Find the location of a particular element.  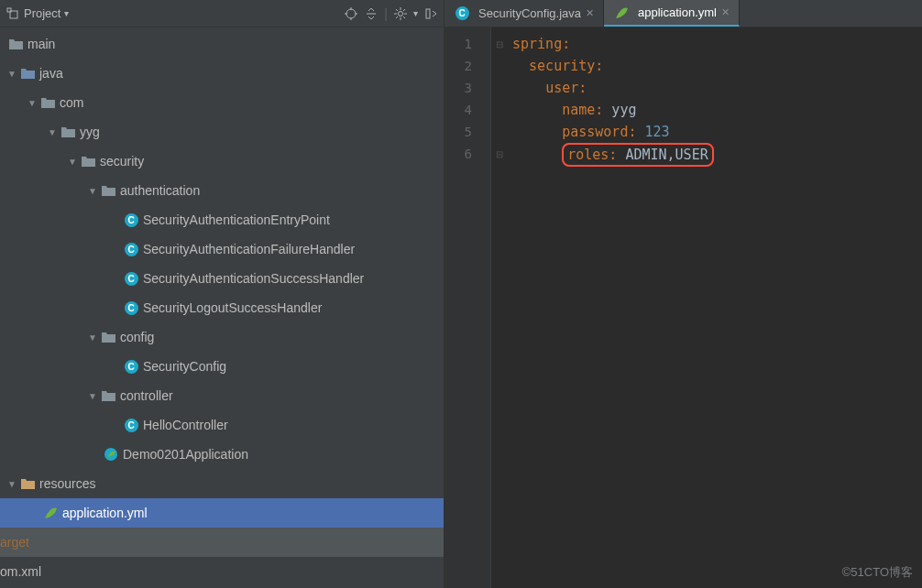

locate-icon is located at coordinates (351, 14).